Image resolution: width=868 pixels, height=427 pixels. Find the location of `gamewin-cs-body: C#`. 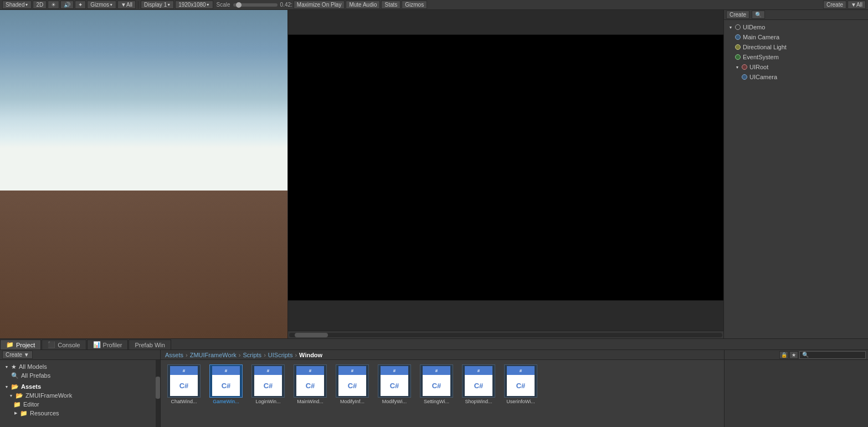

gamewin-cs-body: C# is located at coordinates (226, 385).